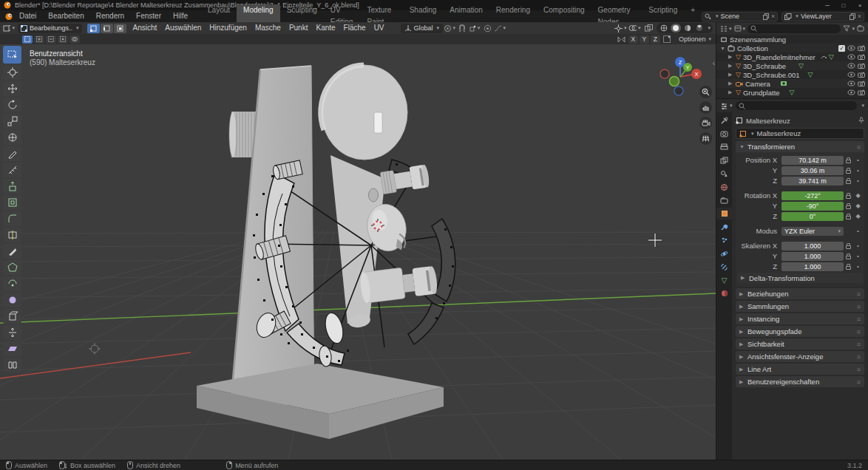  I want to click on object-row: ▶ ▽ 3D_Schraube ▽, so click(793, 66).